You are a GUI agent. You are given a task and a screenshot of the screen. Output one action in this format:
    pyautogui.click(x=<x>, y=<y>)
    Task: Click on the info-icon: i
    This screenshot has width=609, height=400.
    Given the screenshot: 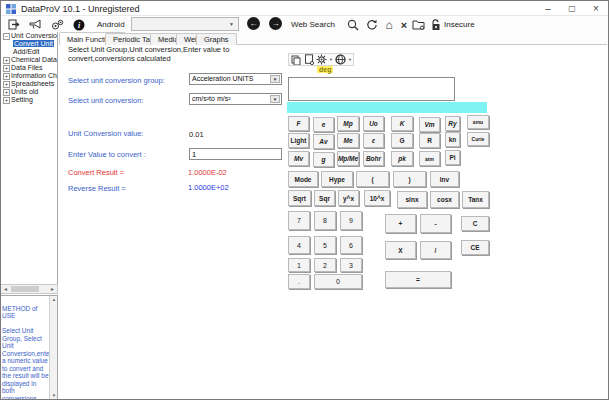 What is the action you would take?
    pyautogui.click(x=79, y=24)
    